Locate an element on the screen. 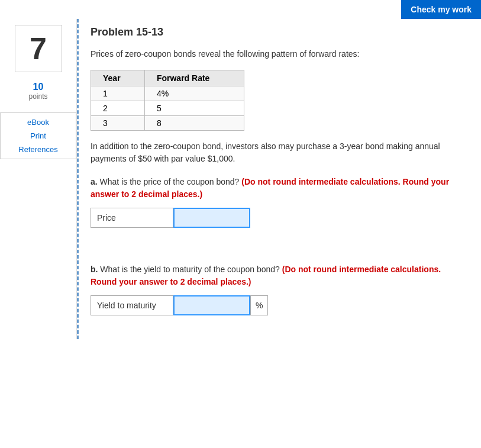 This screenshot has width=481, height=448. part-a-label: a. What is the price of the coupon bond?… is located at coordinates (280, 188).